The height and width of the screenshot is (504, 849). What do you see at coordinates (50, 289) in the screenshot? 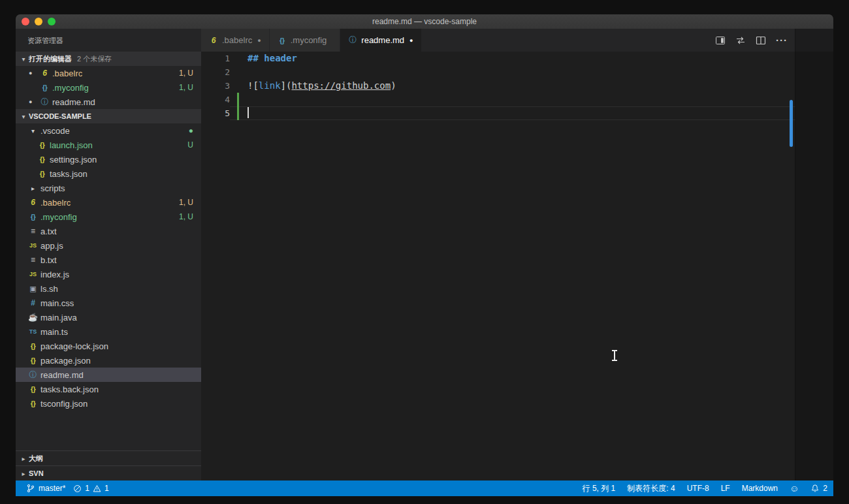
I see `file-name: ls.sh` at bounding box center [50, 289].